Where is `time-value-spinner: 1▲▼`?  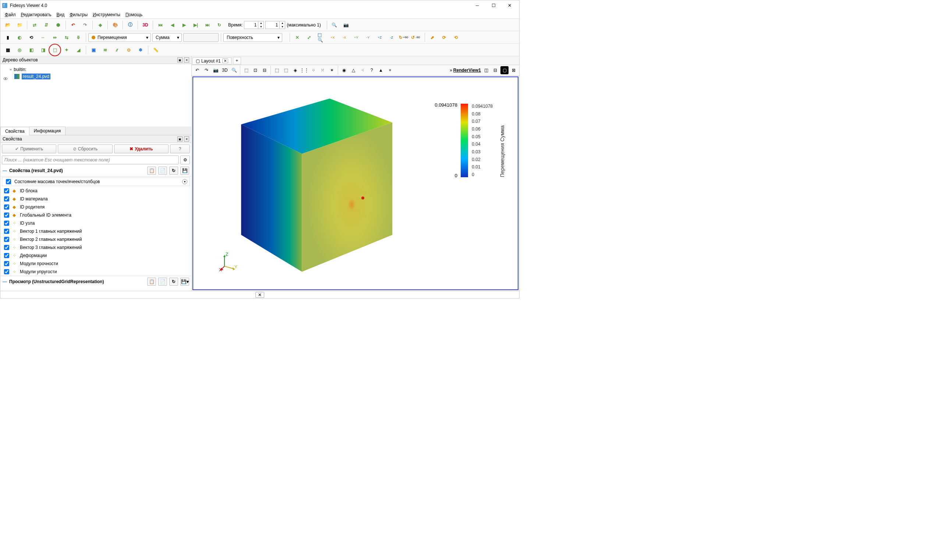 time-value-spinner: 1▲▼ is located at coordinates (254, 25).